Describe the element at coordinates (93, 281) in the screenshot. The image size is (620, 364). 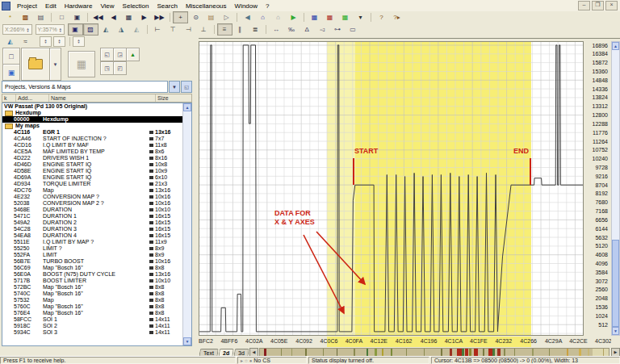
I see `map-row-5717B: 5717BBOOST LIMITER10x10` at that location.